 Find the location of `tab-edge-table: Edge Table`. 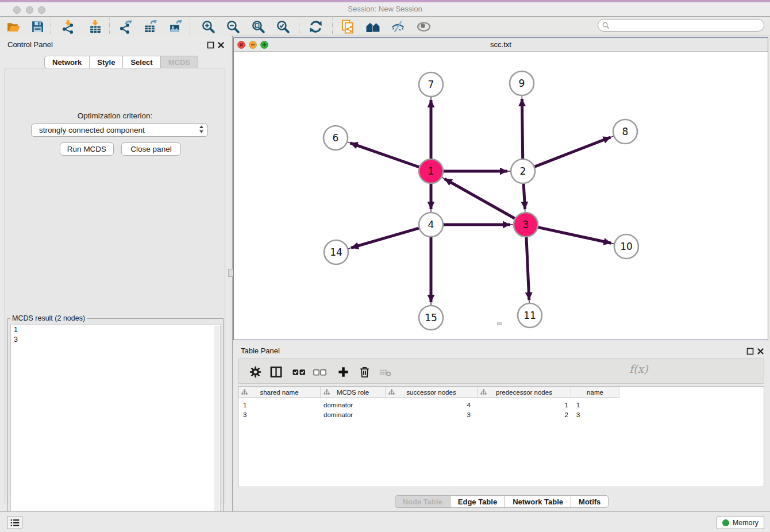

tab-edge-table: Edge Table is located at coordinates (478, 502).